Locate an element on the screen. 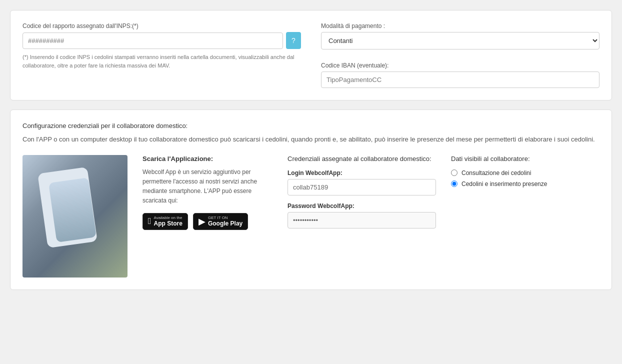  iban-input is located at coordinates (460, 80).